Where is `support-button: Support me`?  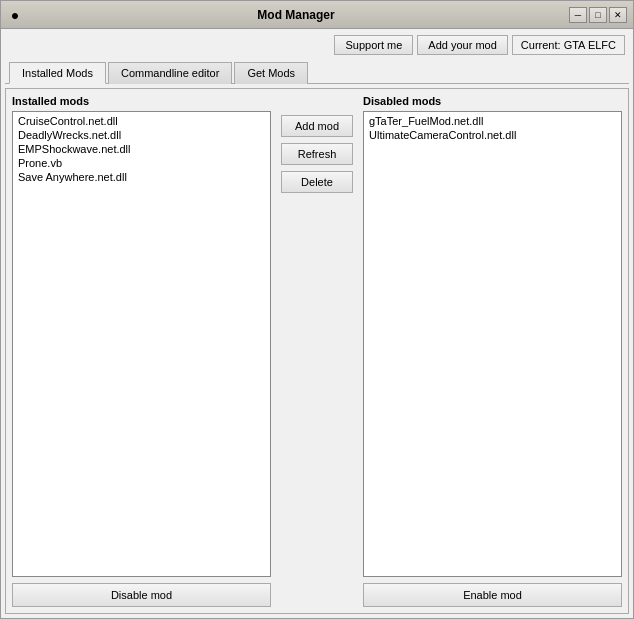 support-button: Support me is located at coordinates (374, 45).